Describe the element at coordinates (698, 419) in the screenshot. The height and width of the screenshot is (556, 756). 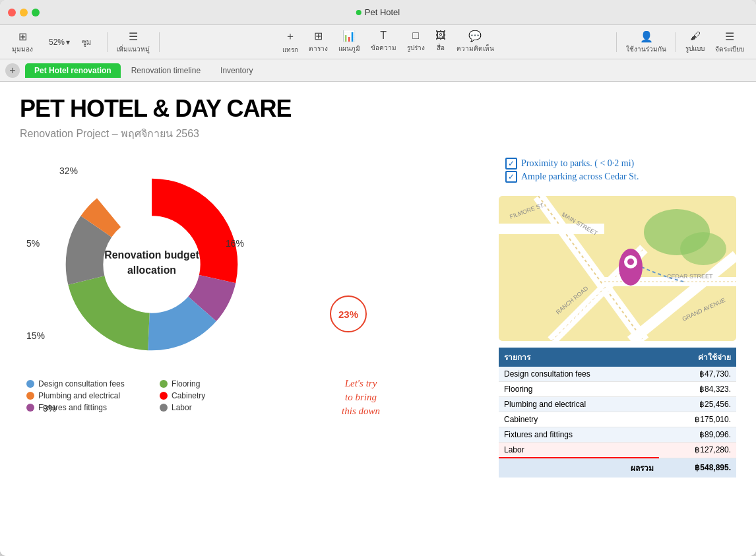
I see `table-cell-cabinetry-cost: ฿175,010.` at that location.